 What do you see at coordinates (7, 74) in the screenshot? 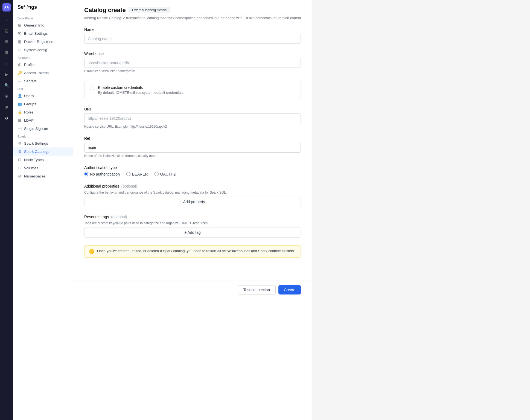
I see `nav-code: ▶` at bounding box center [7, 74].